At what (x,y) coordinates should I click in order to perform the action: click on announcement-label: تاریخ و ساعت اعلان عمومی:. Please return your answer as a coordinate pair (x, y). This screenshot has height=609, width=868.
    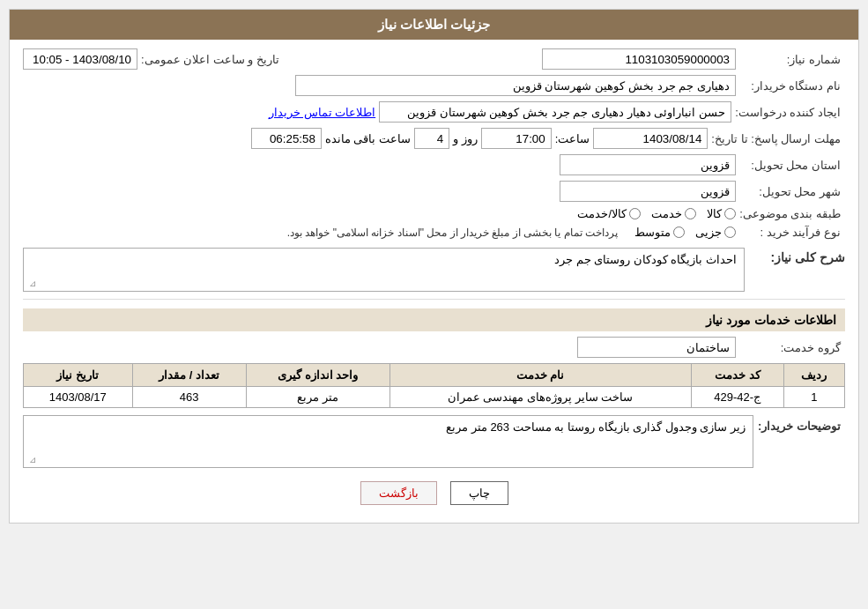
    Looking at the image, I should click on (212, 60).